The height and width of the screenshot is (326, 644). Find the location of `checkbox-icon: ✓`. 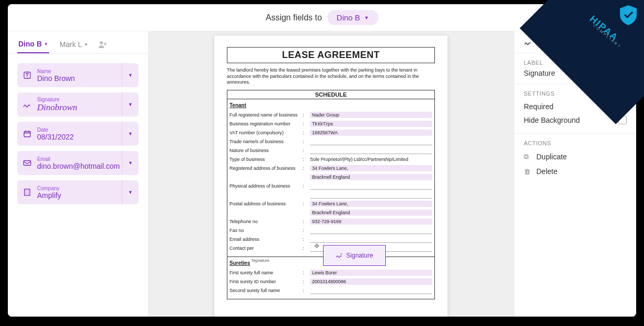

checkbox-icon: ✓ is located at coordinates (623, 107).